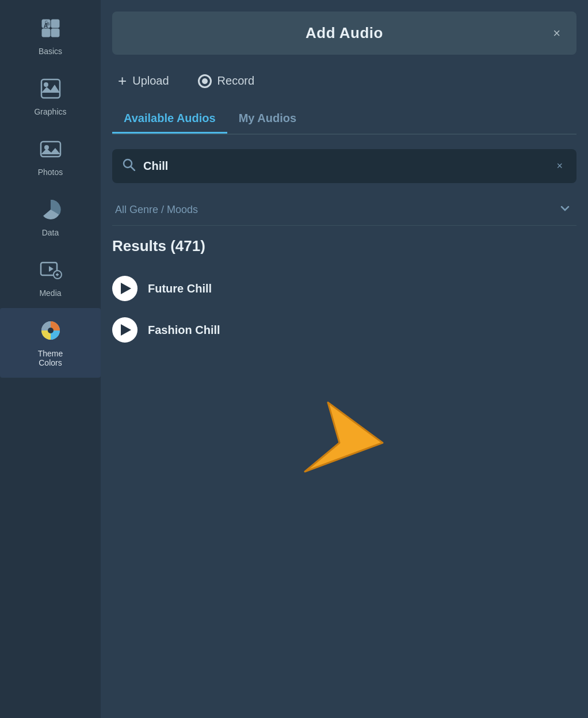  What do you see at coordinates (51, 211) in the screenshot?
I see `data-icon` at bounding box center [51, 211].